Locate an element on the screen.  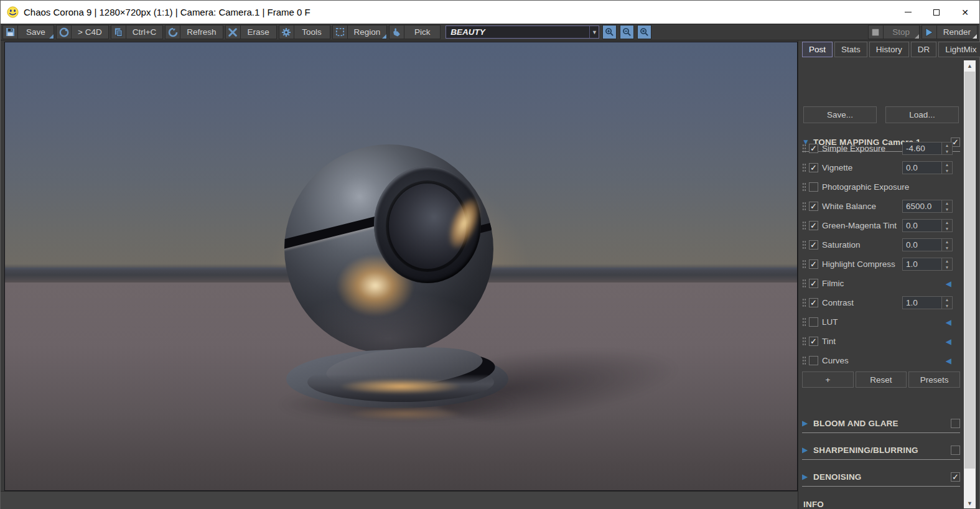
pick-button: Pick is located at coordinates (422, 32).